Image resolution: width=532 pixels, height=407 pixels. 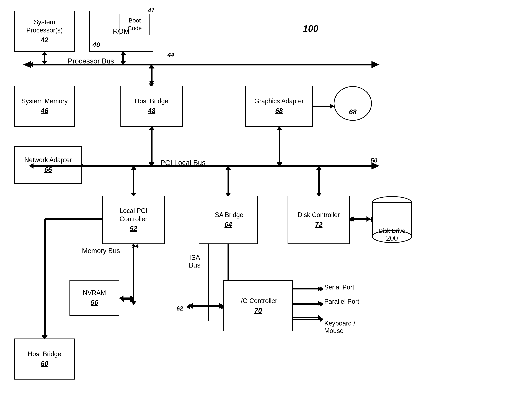 What do you see at coordinates (228, 215) in the screenshot?
I see `isa-bridge-label: ISA Bridge` at bounding box center [228, 215].